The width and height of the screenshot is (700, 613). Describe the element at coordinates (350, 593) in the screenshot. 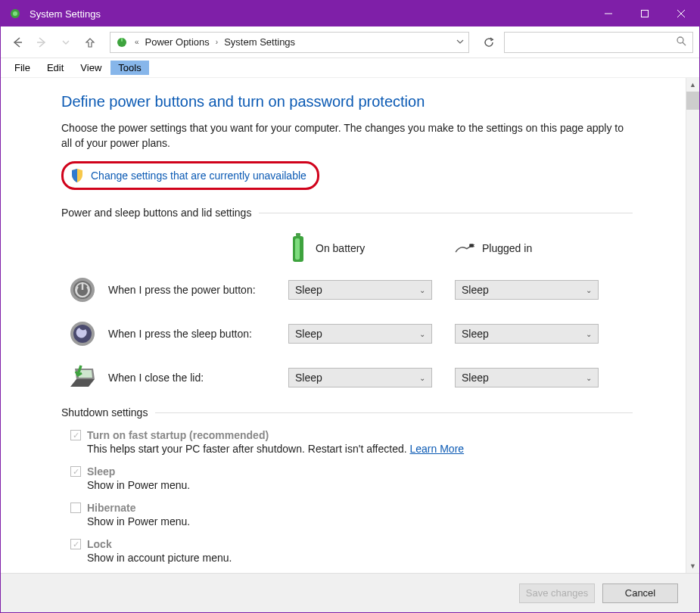

I see `bottom-bar: Save changes Cancel` at that location.